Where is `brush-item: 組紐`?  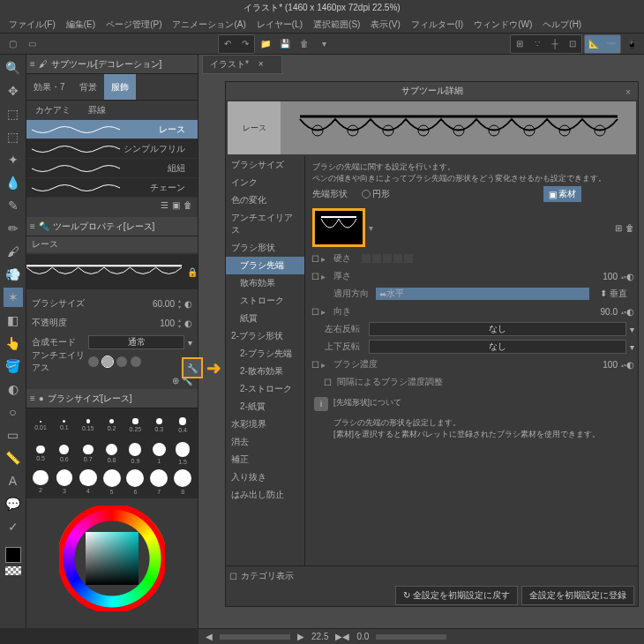
brush-item: 組紐 is located at coordinates (112, 168).